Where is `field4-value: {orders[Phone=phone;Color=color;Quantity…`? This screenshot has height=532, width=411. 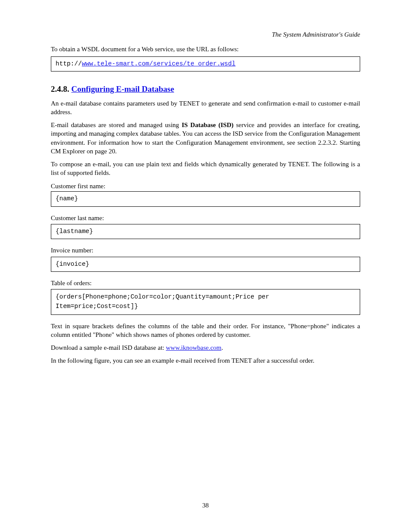
field4-value: {orders[Phone=phone;Color=color;Quantity… is located at coordinates (162, 302).